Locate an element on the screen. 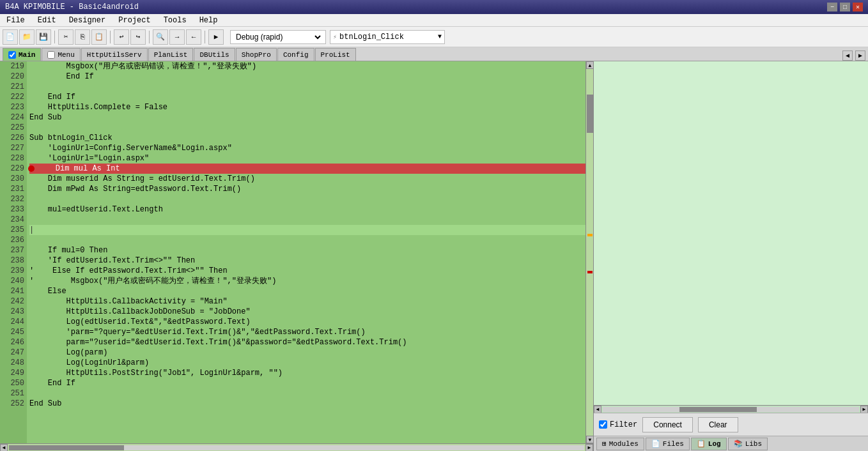 Image resolution: width=868 pixels, height=451 pixels. tab-dbutils: DBUtils is located at coordinates (214, 54).